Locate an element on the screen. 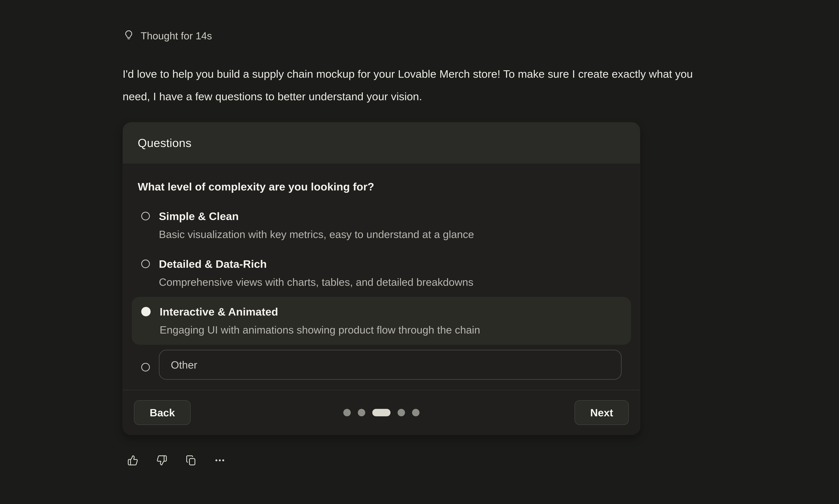 Image resolution: width=839 pixels, height=504 pixels. option-label: Simple & Clean is located at coordinates (317, 216).